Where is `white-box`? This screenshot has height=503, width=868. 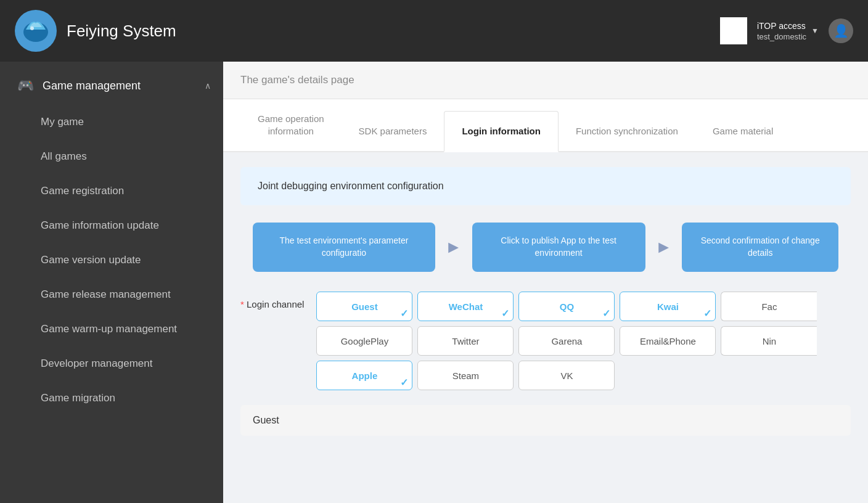 white-box is located at coordinates (734, 31).